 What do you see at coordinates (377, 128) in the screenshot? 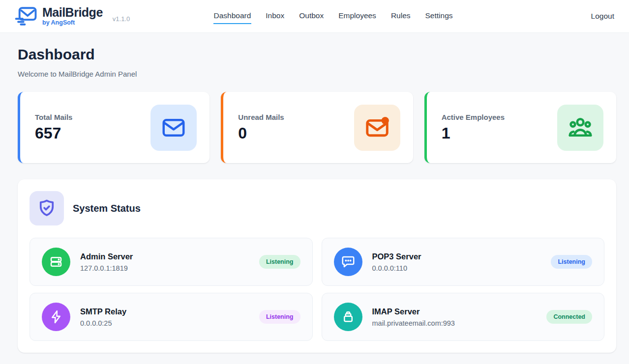
I see `mail-unread-icon` at bounding box center [377, 128].